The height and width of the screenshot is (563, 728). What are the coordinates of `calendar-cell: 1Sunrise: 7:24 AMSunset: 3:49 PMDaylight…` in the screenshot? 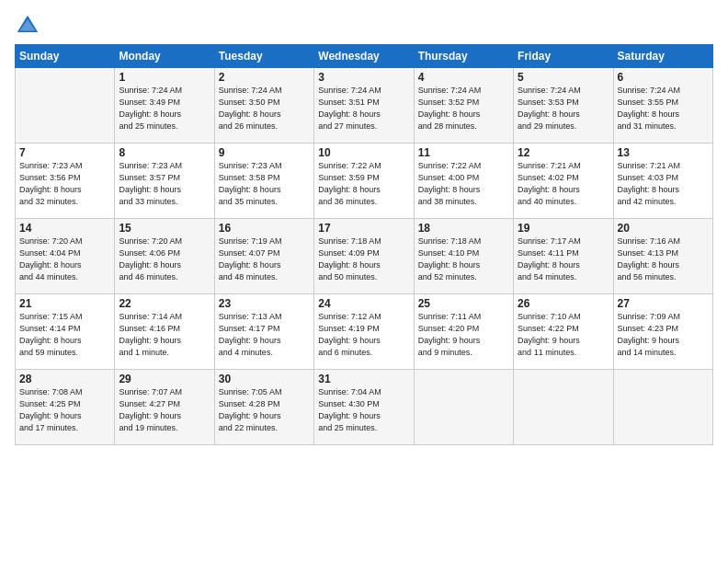 It's located at (165, 106).